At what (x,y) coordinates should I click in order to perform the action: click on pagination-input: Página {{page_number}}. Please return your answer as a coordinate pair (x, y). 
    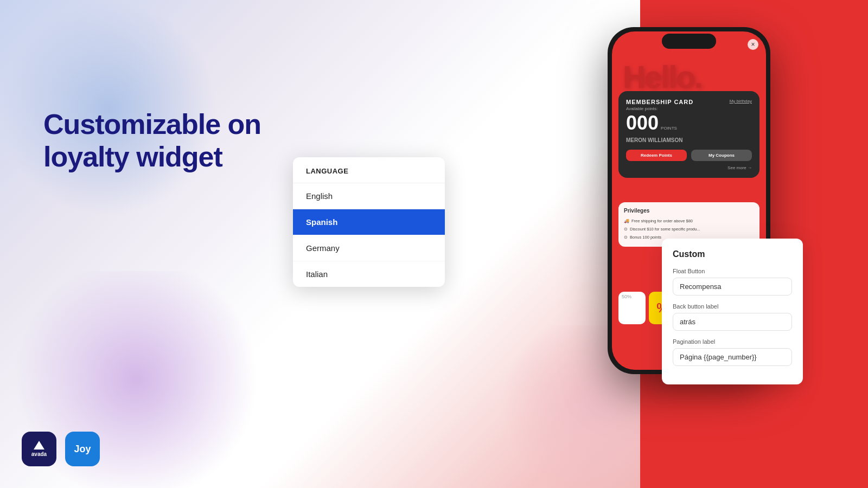
    Looking at the image, I should click on (732, 357).